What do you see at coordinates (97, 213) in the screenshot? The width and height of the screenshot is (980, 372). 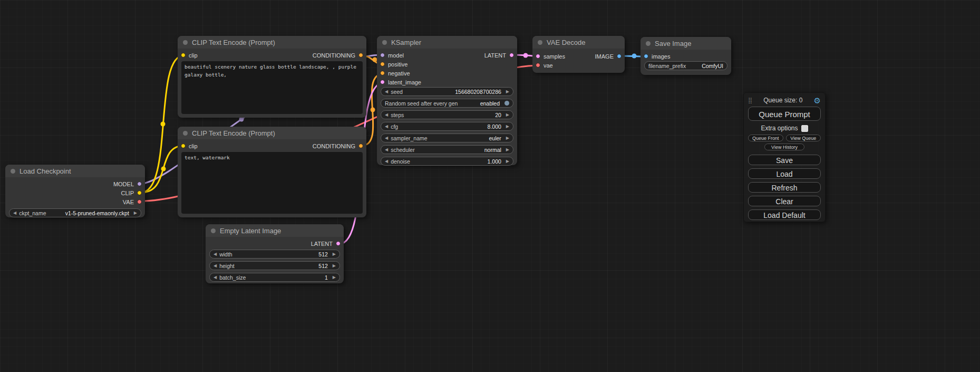 I see `widget-value: v1-5-pruned-emaonly.ckpt` at bounding box center [97, 213].